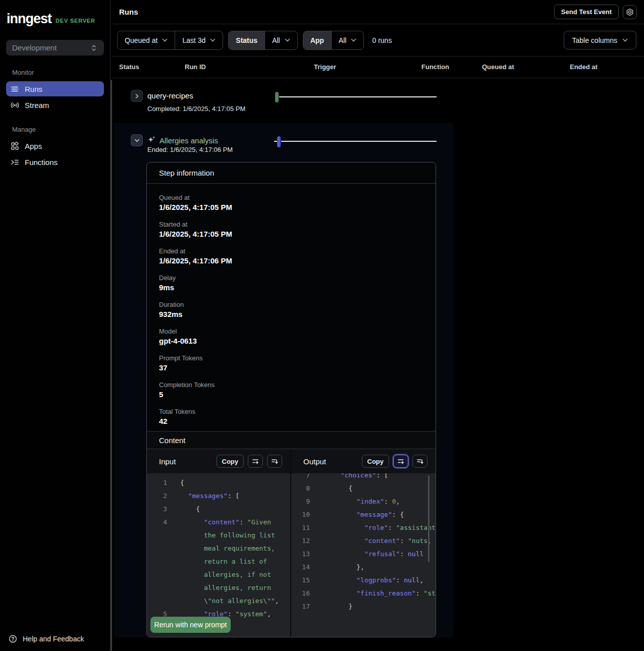  I want to click on input-label: Input, so click(168, 461).